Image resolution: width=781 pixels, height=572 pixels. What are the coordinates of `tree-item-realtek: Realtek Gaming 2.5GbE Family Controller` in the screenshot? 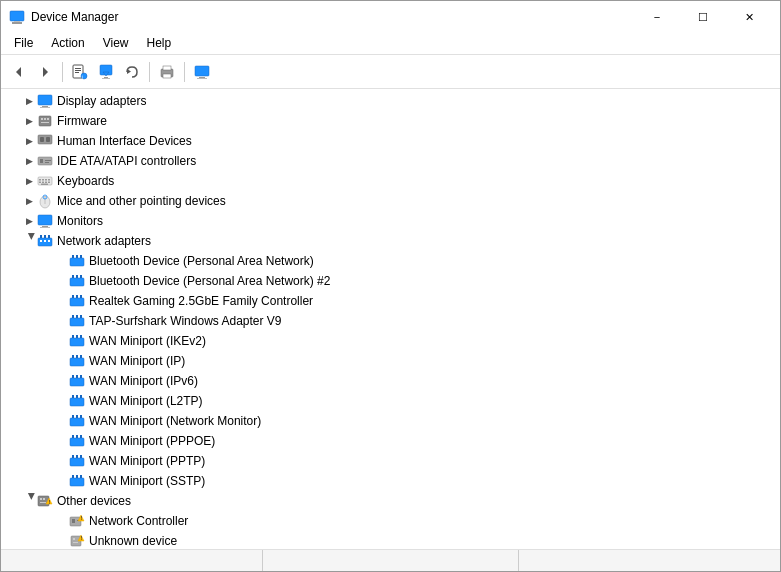 It's located at (390, 301).